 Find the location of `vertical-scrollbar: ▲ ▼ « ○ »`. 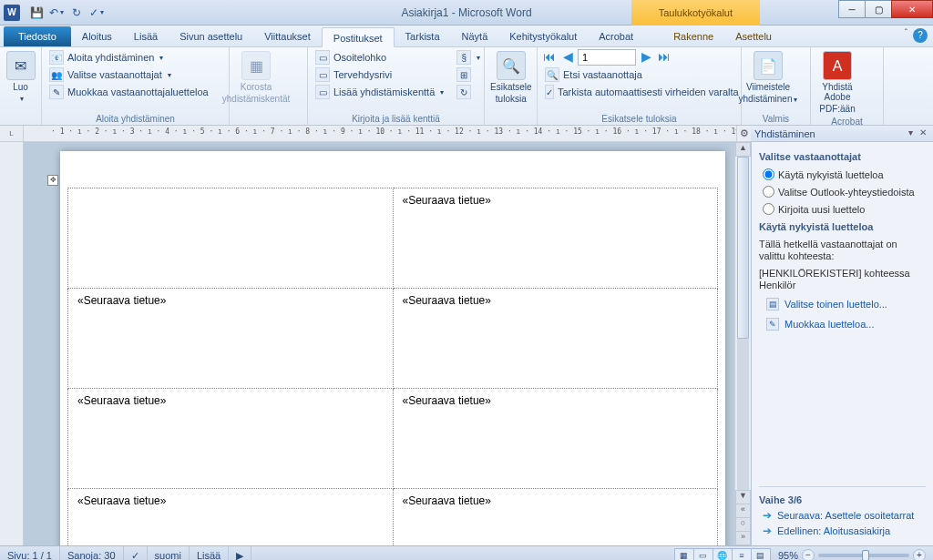

vertical-scrollbar: ▲ ▼ « ○ » is located at coordinates (743, 344).